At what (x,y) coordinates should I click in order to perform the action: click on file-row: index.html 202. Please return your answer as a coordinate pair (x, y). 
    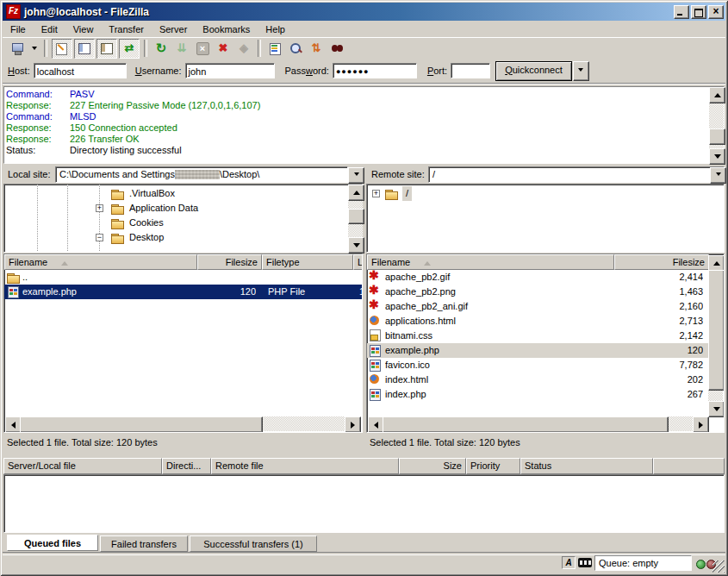
    Looking at the image, I should click on (538, 379).